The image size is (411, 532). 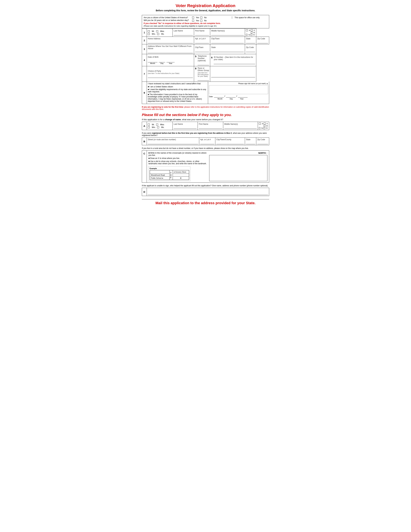 What do you see at coordinates (205, 20) in the screenshot?
I see `no2-label: No` at bounding box center [205, 20].